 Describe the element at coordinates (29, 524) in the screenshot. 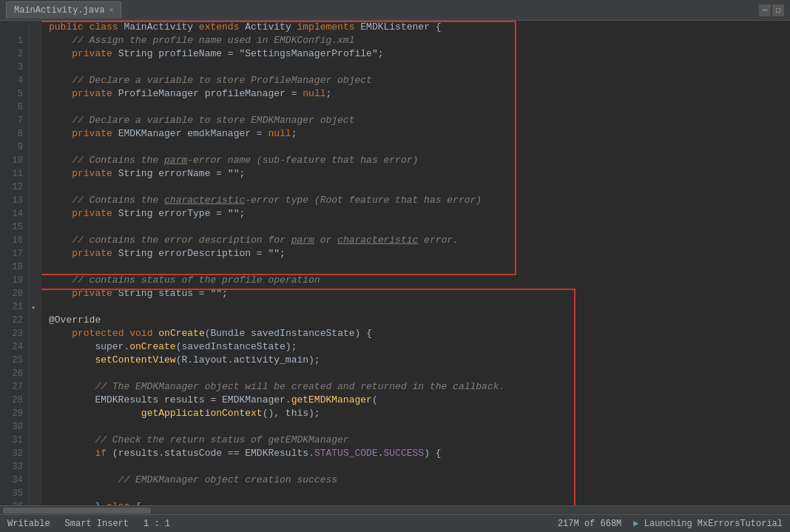

I see `writable-status: Writable` at that location.